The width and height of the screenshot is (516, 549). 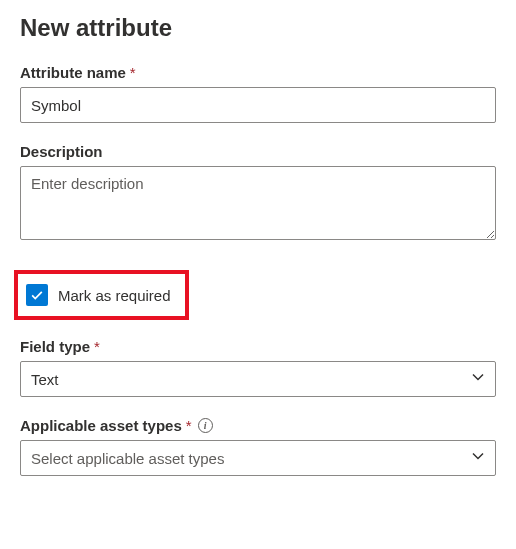 I want to click on label-text: Applicable asset types, so click(x=101, y=426).